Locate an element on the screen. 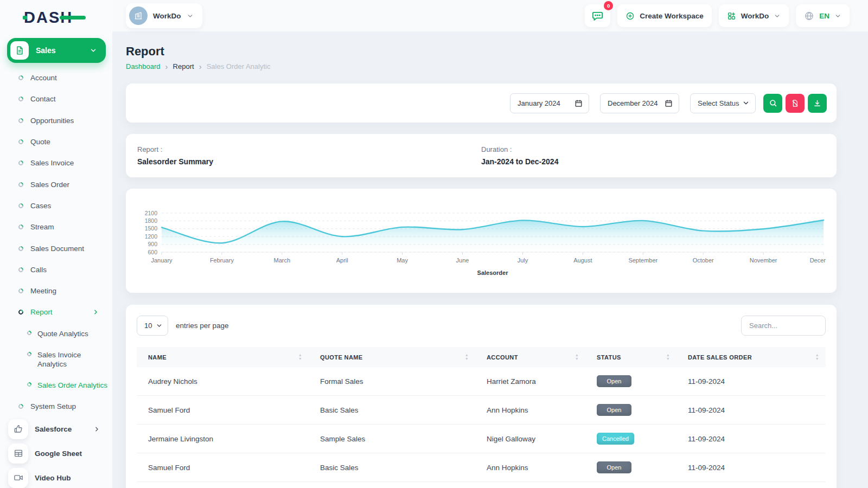  table-search-input is located at coordinates (783, 325).